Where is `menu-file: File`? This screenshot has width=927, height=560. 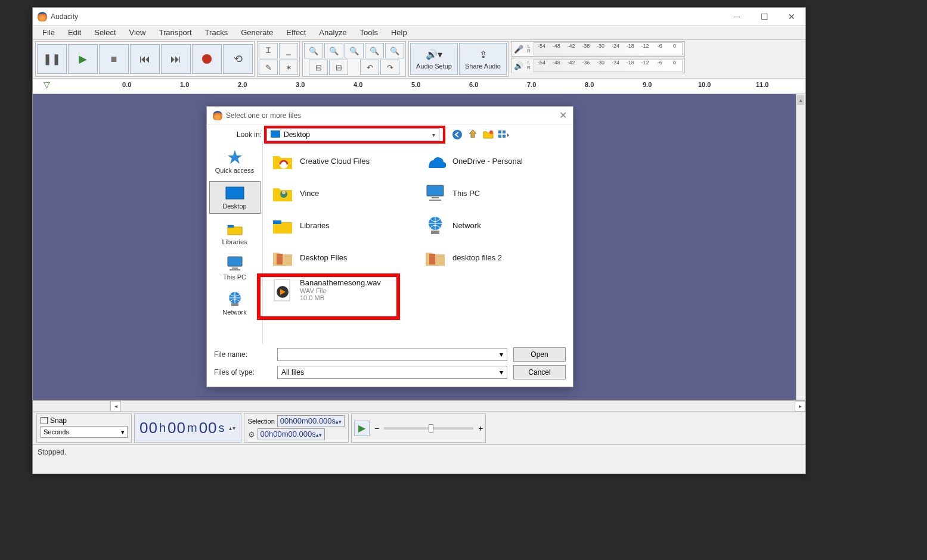
menu-file: File is located at coordinates (49, 32).